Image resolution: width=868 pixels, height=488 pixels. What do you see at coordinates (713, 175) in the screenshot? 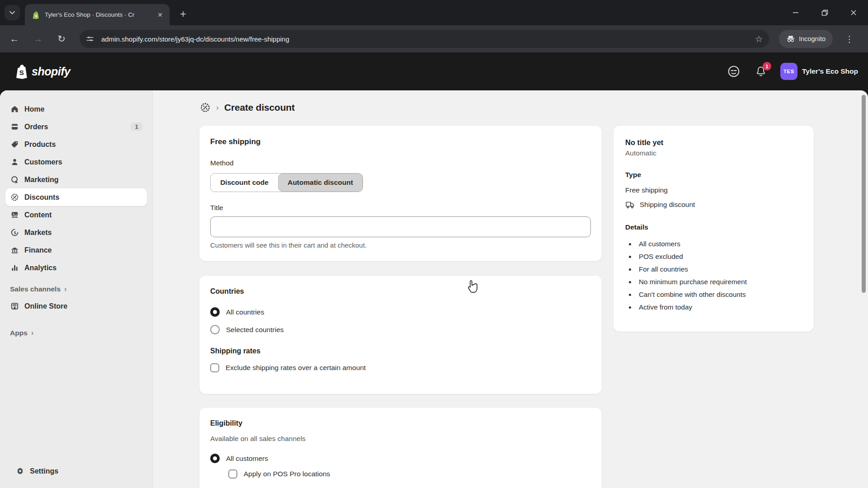
I see `summary-type-label: Type` at bounding box center [713, 175].